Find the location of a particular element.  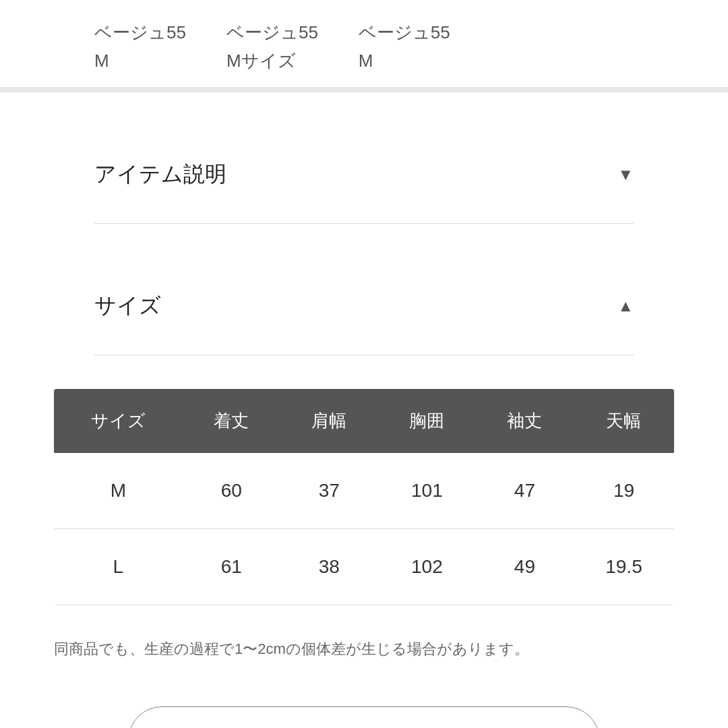

thumbnail-color-3: ベージュ55 is located at coordinates (404, 32).